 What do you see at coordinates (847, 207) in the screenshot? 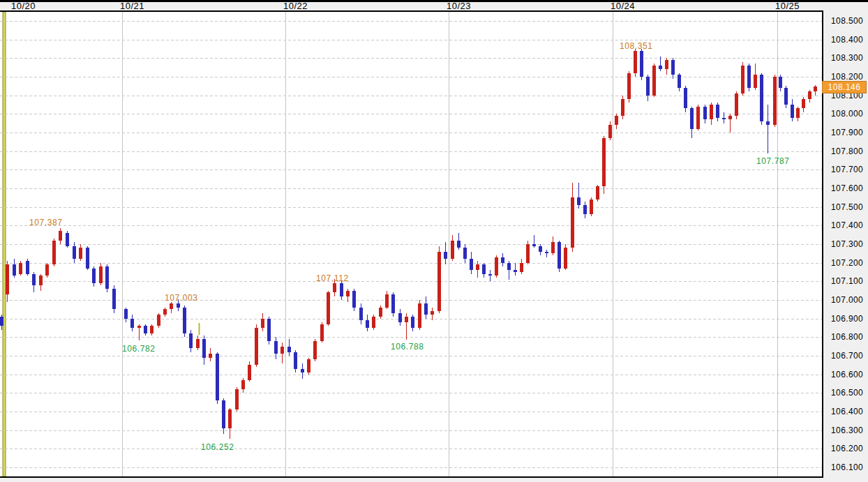
I see `y-axis-price-label: 107.500` at bounding box center [847, 207].